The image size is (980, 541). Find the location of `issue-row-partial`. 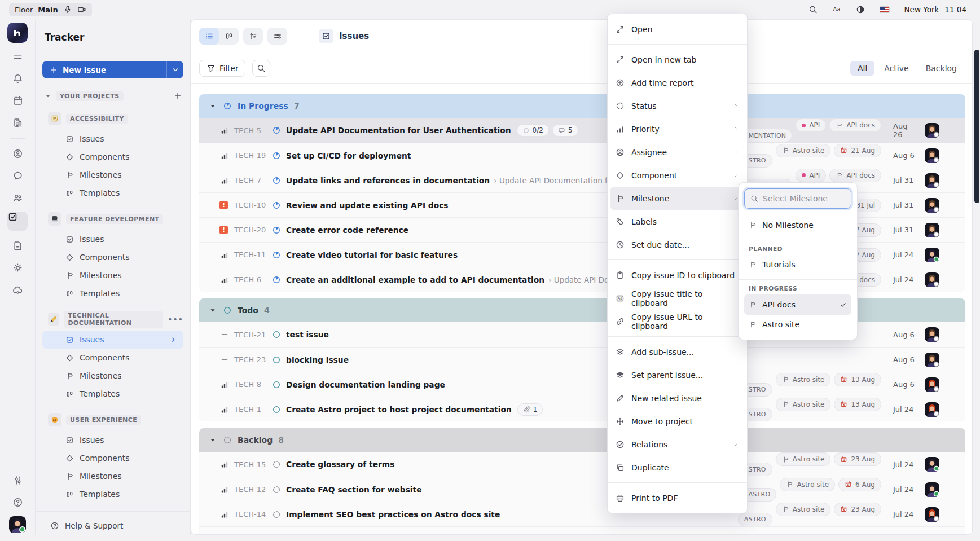

issue-row-partial is located at coordinates (582, 530).